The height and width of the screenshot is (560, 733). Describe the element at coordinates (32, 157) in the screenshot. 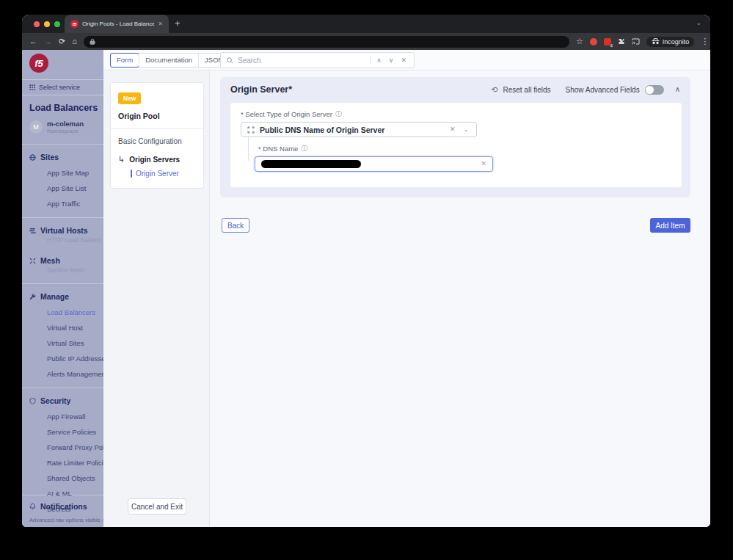

I see `globe-icon` at that location.